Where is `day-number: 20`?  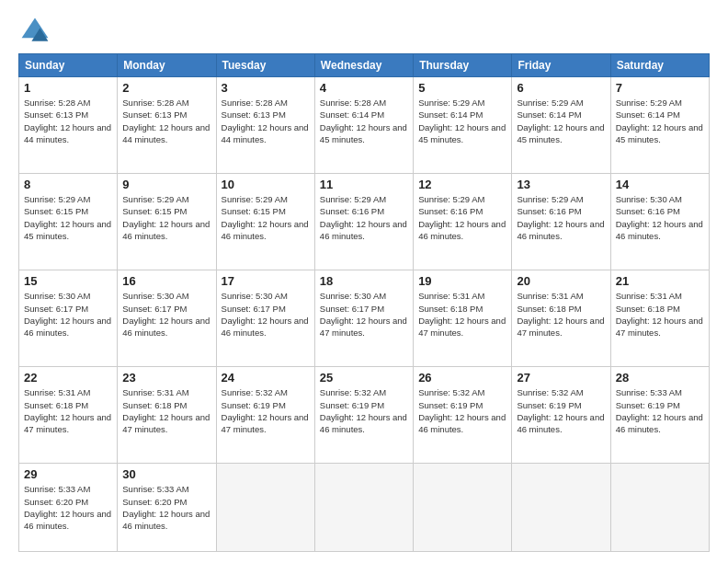
day-number: 20 is located at coordinates (561, 282).